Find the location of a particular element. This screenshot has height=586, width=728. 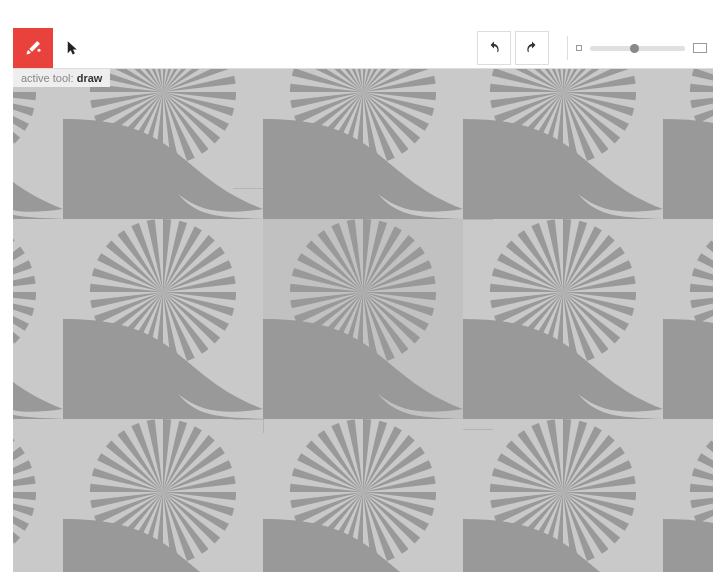

cursor-icon is located at coordinates (73, 48).